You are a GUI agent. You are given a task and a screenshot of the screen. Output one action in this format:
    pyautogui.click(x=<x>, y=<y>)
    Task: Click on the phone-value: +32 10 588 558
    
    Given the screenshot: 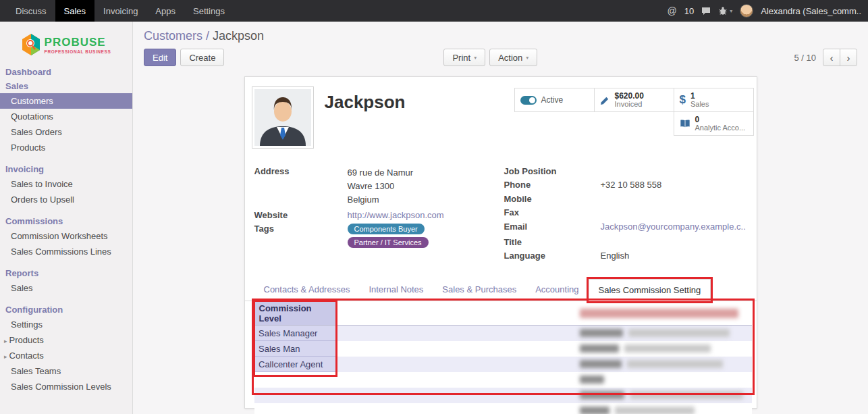 What is the action you would take?
    pyautogui.click(x=632, y=185)
    